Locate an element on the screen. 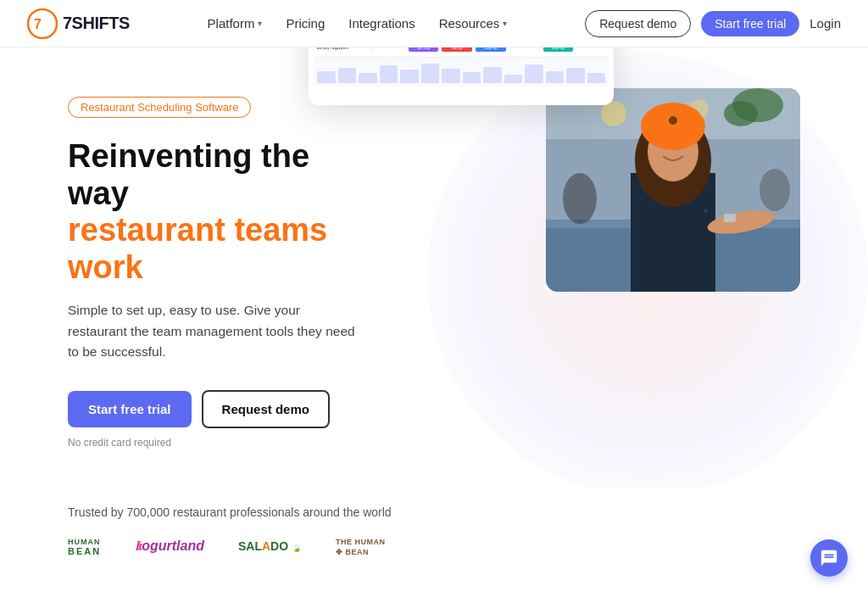 This screenshot has height=597, width=868. hero-title-line1: Reinventing the way is located at coordinates (214, 175).